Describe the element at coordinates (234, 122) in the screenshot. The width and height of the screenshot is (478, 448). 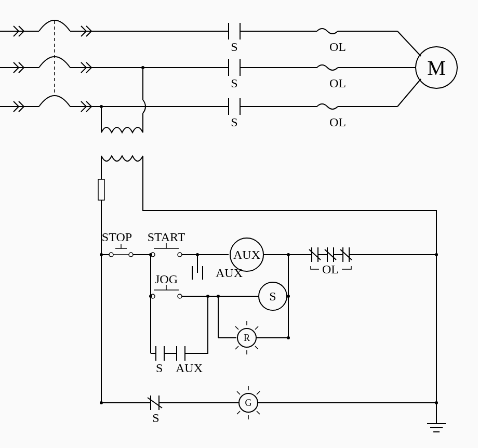
I see `contact-s-label-3: S` at that location.